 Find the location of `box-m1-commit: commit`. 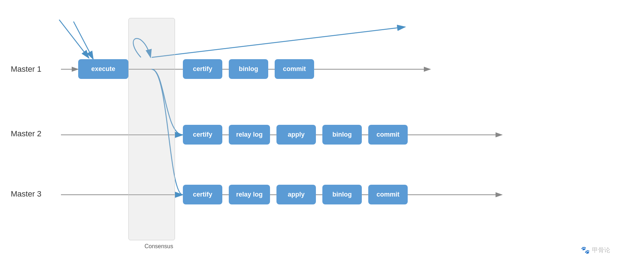

box-m1-commit: commit is located at coordinates (294, 69).